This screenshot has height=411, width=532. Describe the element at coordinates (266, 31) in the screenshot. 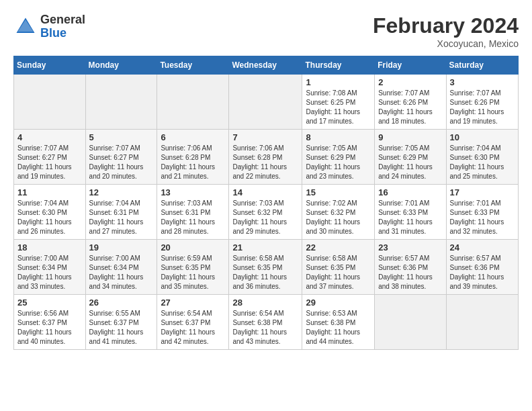

I see `page-header: General Blue February 2024 Xocoyucan, Me…` at that location.